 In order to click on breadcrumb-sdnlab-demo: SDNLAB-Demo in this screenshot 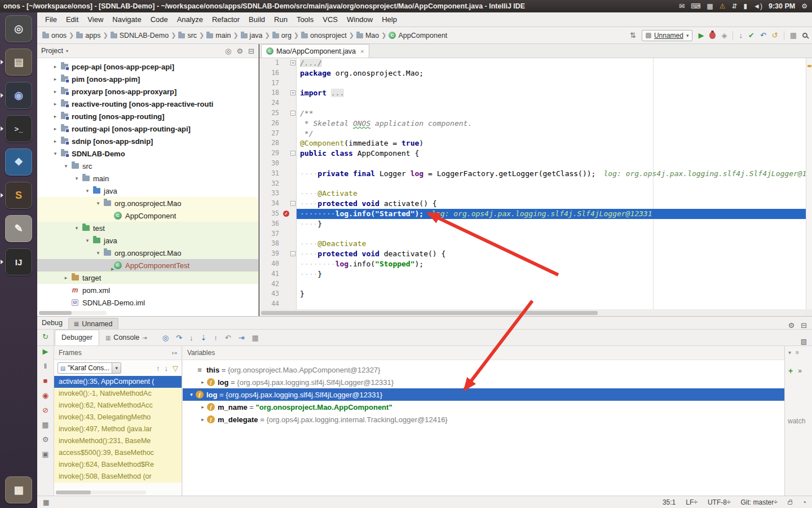, I will do `click(140, 36)`.